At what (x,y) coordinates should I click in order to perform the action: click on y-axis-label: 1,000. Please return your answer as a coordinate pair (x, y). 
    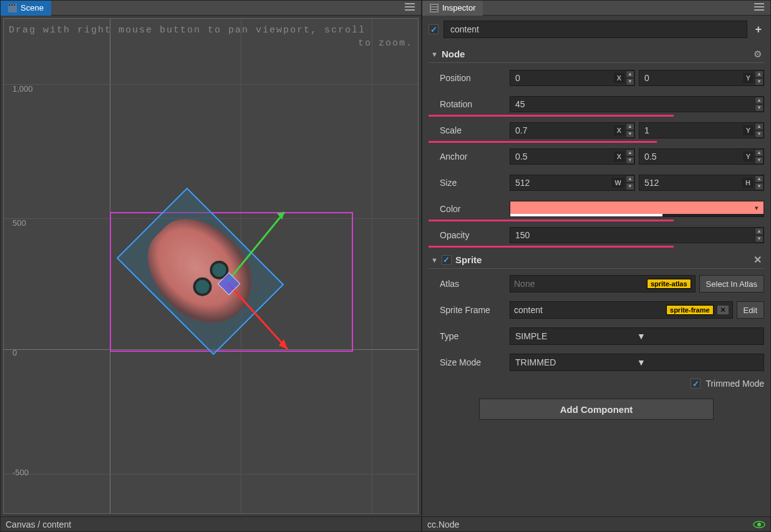
    Looking at the image, I should click on (22, 89).